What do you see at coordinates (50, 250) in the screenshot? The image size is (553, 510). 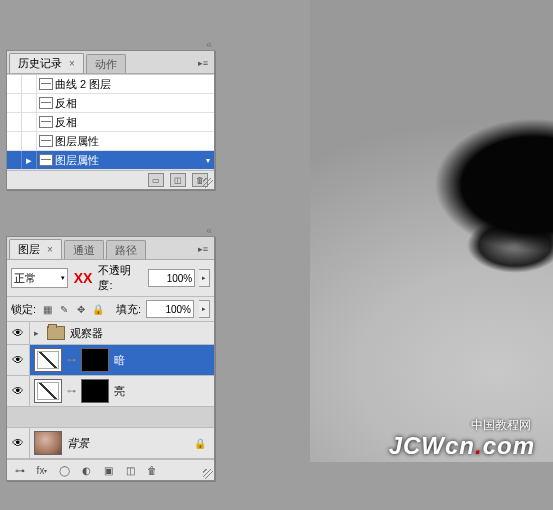 I see `tab-layers-close-icon: ×` at bounding box center [50, 250].